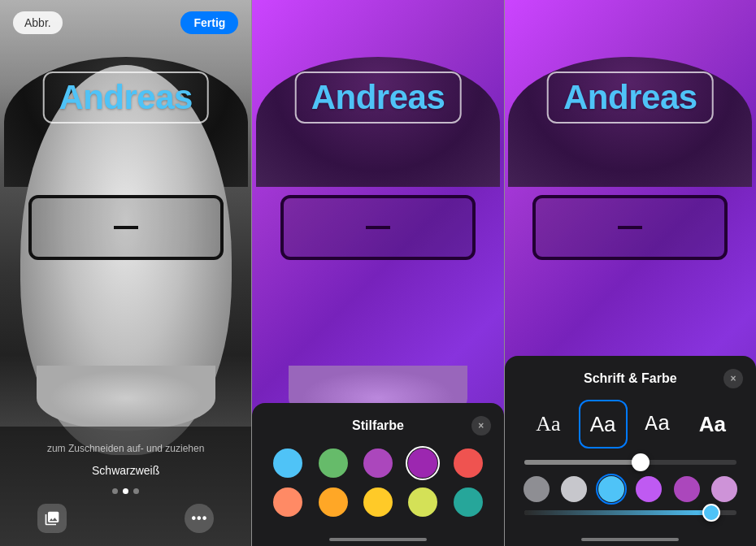 This screenshot has width=756, height=546. Describe the element at coordinates (631, 98) in the screenshot. I see `panel3-name-text: Andreas` at that location.